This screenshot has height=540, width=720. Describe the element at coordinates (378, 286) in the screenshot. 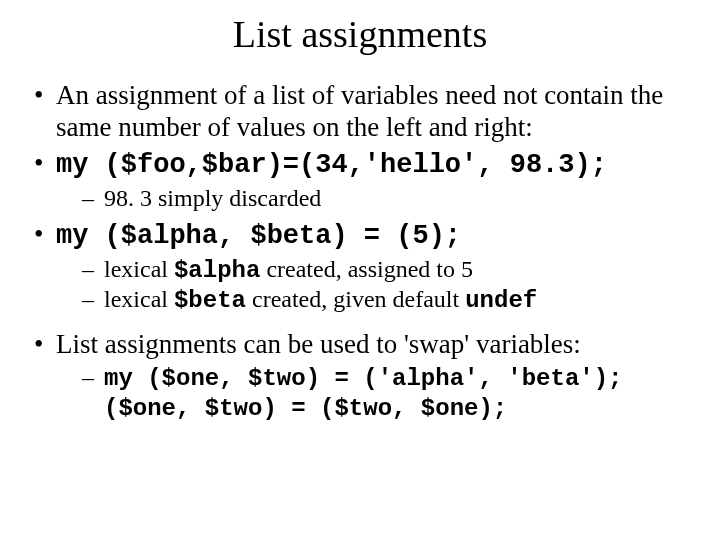

I see `bullet-3-sublist: lexical $alpha created, assigned to 5 le…` at that location.